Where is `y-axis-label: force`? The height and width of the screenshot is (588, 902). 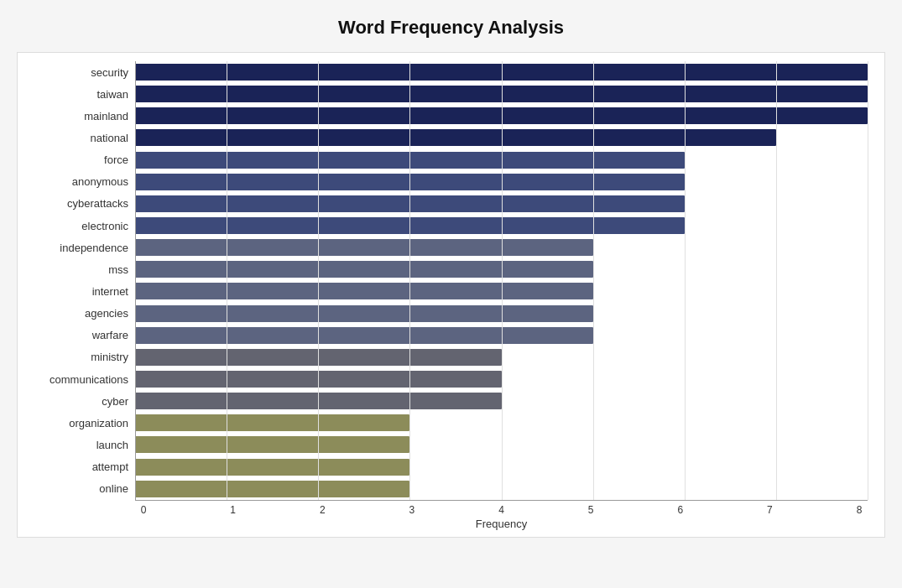
y-axis-label: force is located at coordinates (77, 160).